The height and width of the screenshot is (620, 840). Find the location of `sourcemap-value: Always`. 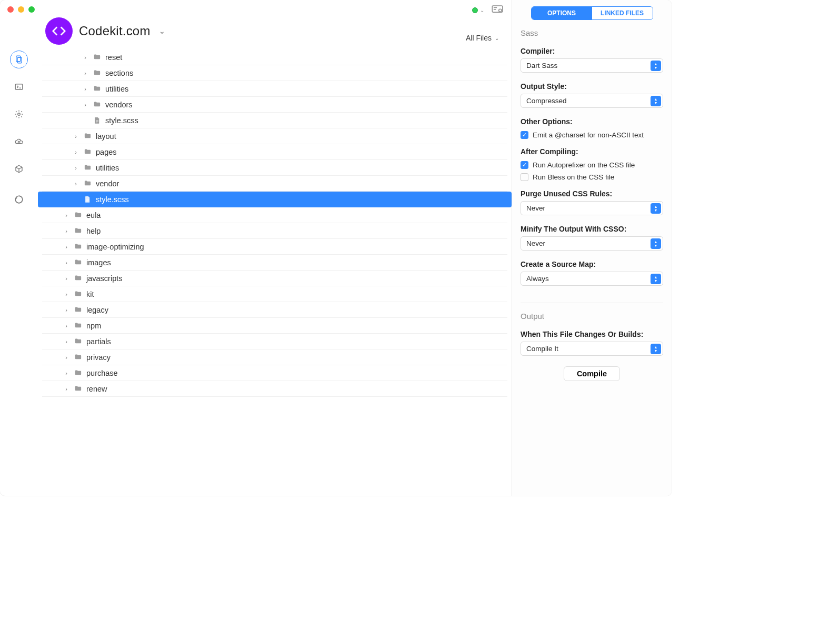

sourcemap-value: Always is located at coordinates (538, 279).